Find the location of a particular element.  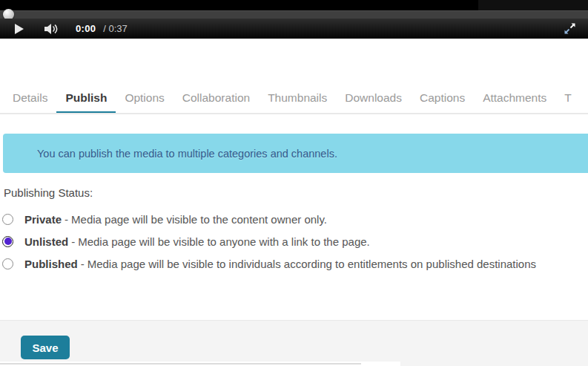

option-description-unlisted: Media page will be visible to anyone wit… is located at coordinates (224, 242).